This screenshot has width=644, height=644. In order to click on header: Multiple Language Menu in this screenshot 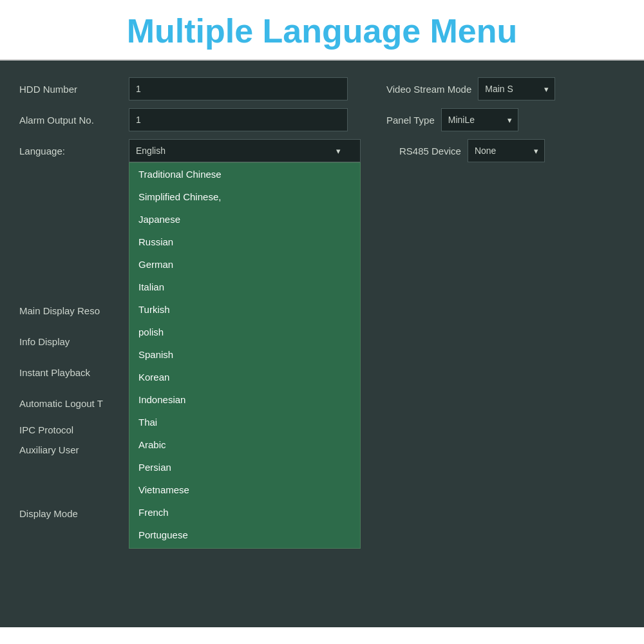, I will do `click(322, 30)`.